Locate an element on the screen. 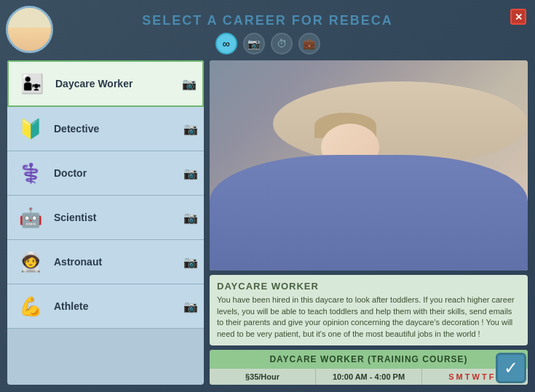 This screenshot has width=535, height=392. page-title: Select a Career for Rebeca is located at coordinates (268, 20).